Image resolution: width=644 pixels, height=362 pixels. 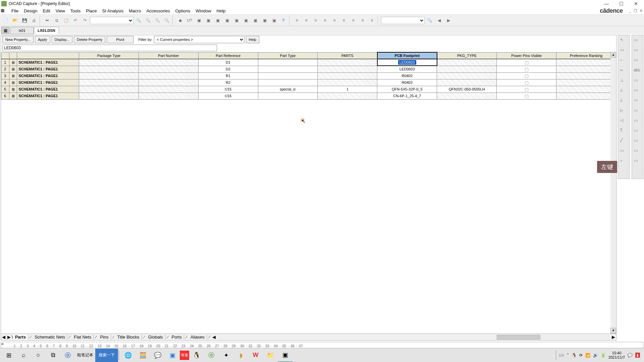 I want to click on sheet-nav-scroll-left: ◀, so click(x=214, y=337).